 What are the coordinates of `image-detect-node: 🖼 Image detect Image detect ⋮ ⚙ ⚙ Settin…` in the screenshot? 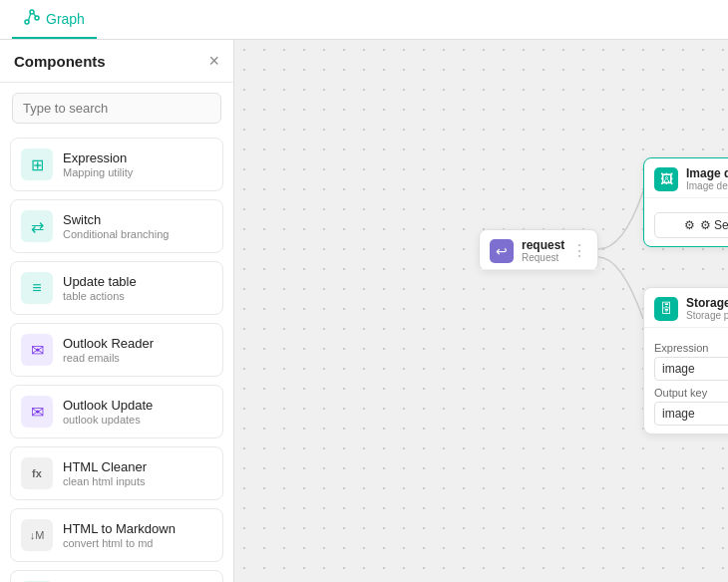 It's located at (686, 202).